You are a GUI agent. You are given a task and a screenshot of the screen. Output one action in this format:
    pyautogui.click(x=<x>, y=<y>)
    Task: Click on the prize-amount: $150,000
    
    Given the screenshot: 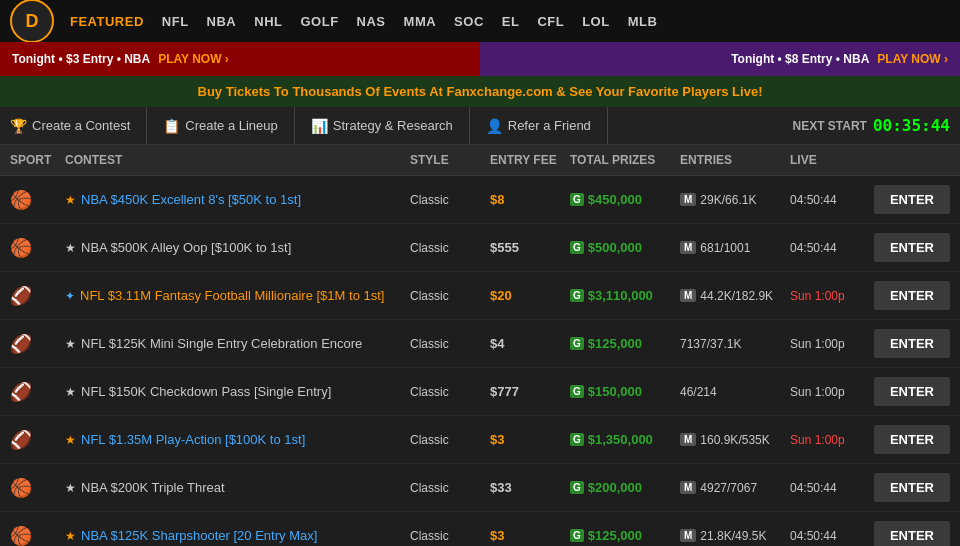 What is the action you would take?
    pyautogui.click(x=615, y=392)
    